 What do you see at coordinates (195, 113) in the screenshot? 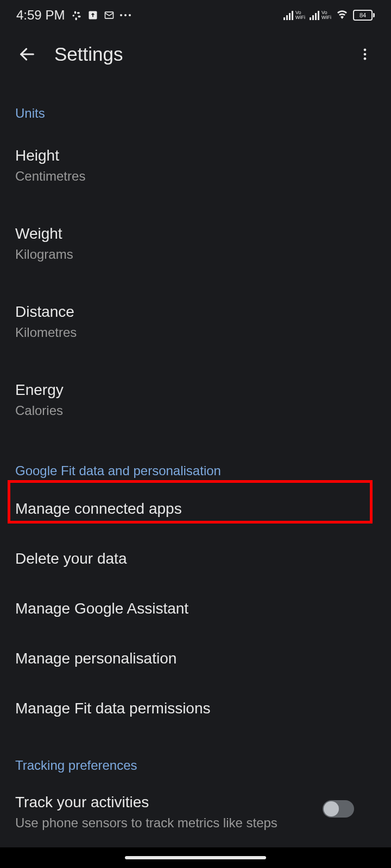
I see `section-header-units: Units` at bounding box center [195, 113].